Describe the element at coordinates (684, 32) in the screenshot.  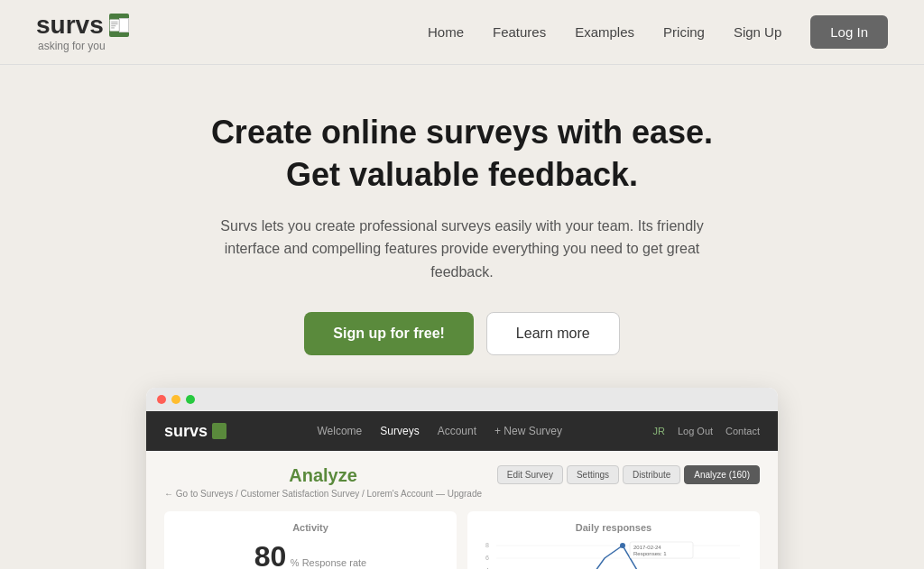
I see `nav-pricing: Pricing` at that location.